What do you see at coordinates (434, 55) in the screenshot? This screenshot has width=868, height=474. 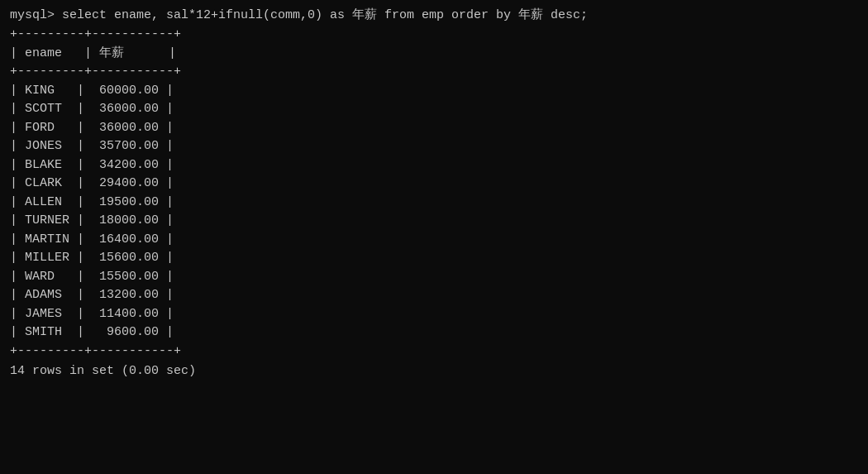 I see `table-header-row: | ename | 年薪 |` at bounding box center [434, 55].